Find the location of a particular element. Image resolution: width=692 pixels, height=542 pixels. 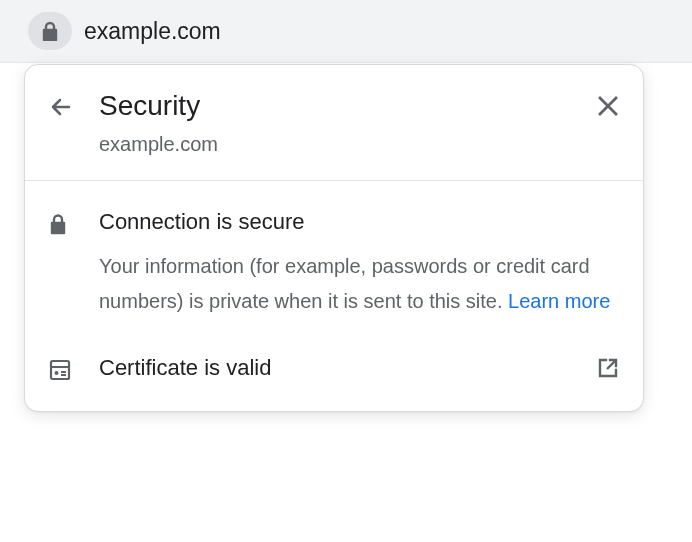

arrow-left-icon is located at coordinates (61, 107).